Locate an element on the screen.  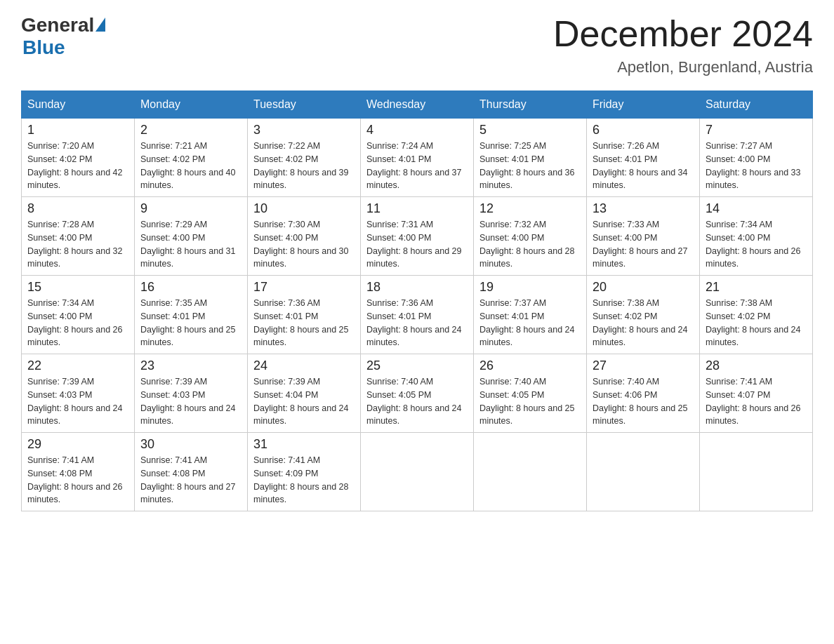
day-number: 8 is located at coordinates (78, 209).